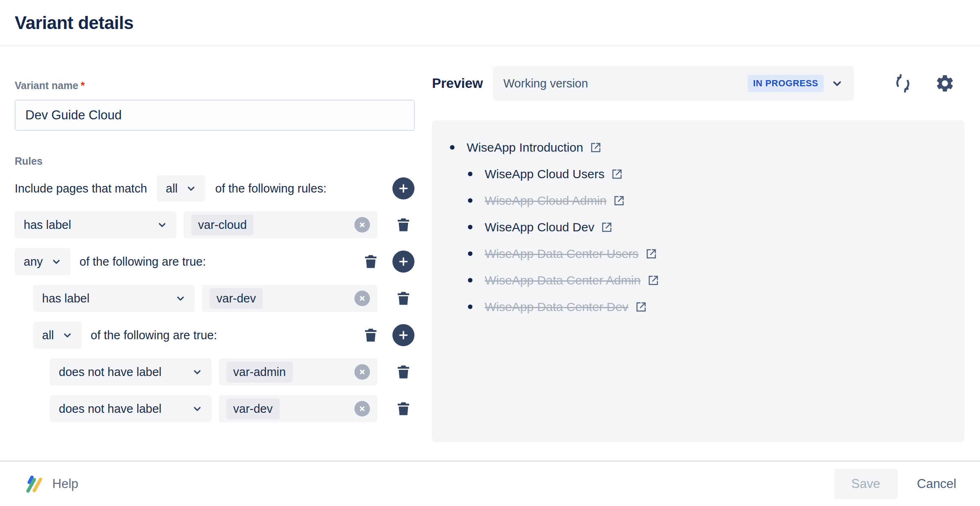  What do you see at coordinates (224, 335) in the screenshot?
I see `rule-group-row: all of the following are true:` at bounding box center [224, 335].